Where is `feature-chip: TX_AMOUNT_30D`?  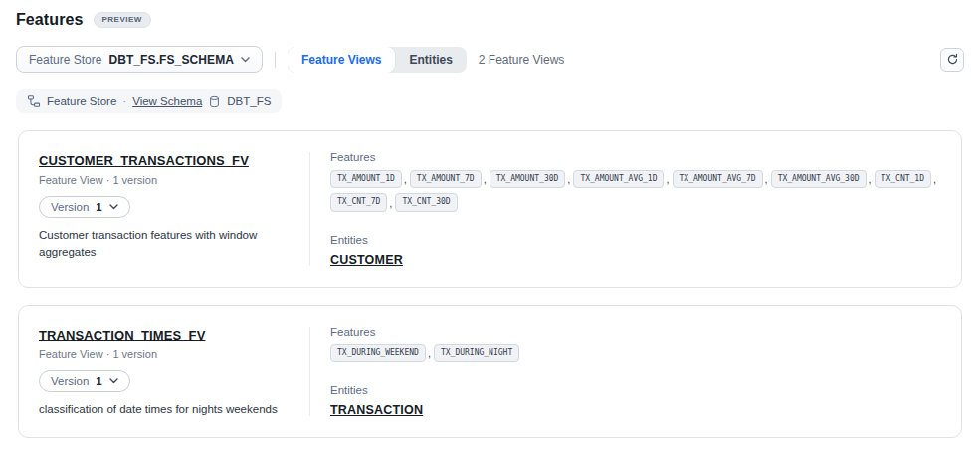 feature-chip: TX_AMOUNT_30D is located at coordinates (527, 179).